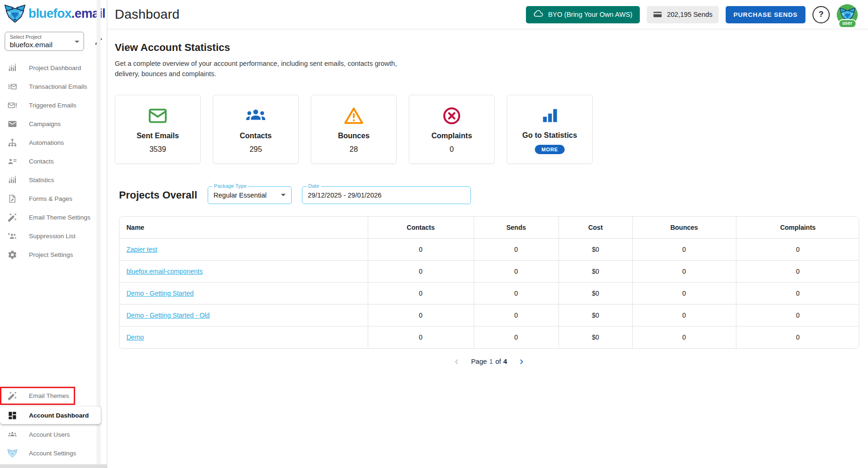  Describe the element at coordinates (539, 14) in the screenshot. I see `cloud-icon` at that location.